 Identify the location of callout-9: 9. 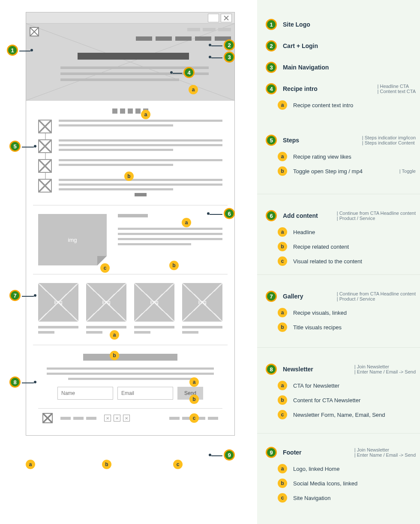
(229, 455).